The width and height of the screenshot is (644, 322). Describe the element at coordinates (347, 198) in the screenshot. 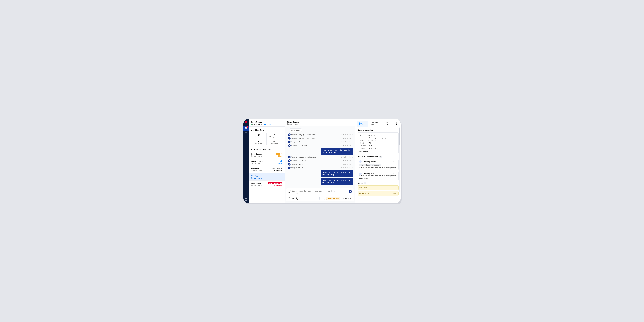

I see `close-chat-button: Close Chat` at that location.